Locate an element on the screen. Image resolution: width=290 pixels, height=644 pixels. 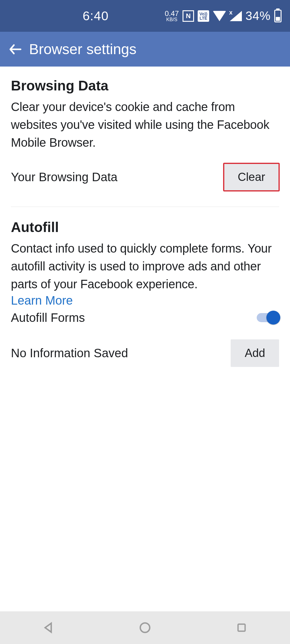
nav-recent-button is located at coordinates (242, 628).